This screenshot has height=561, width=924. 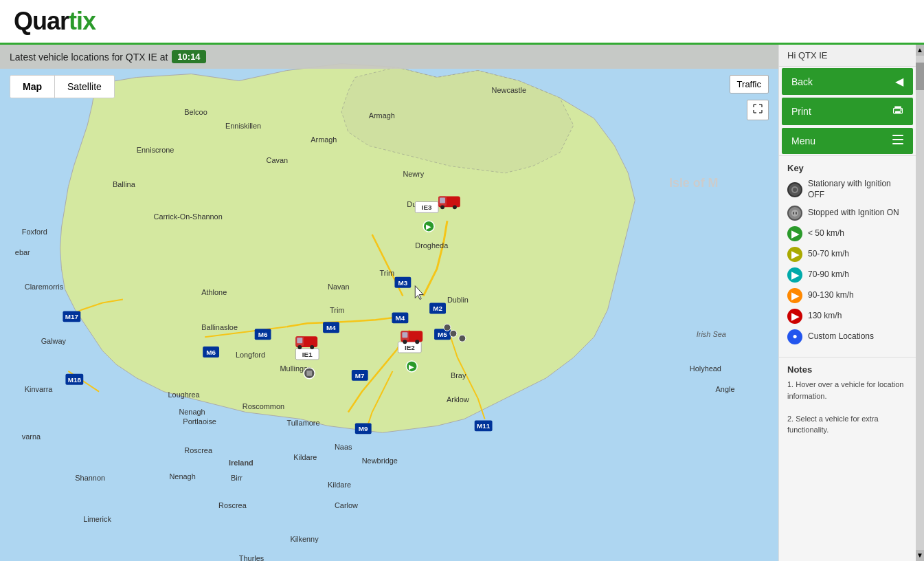 I want to click on 70to90-label: 70-90 km/h, so click(x=829, y=275).